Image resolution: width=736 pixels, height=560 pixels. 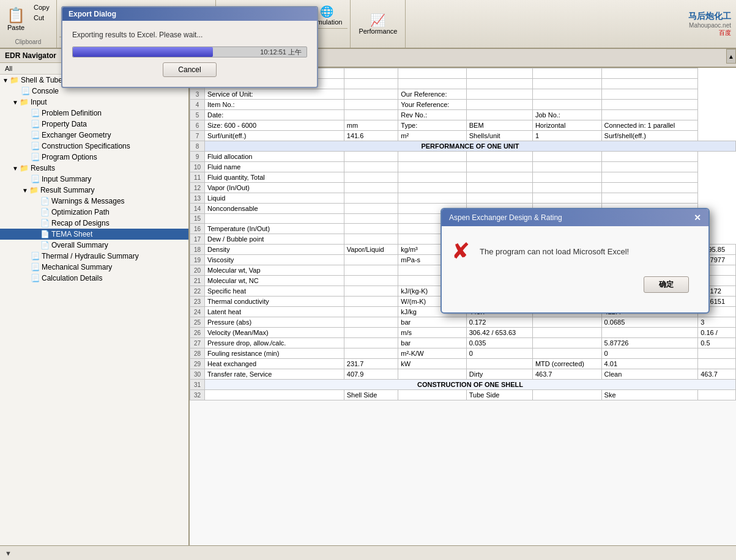 I want to click on performance-button: 📈 Performance, so click(x=378, y=24).